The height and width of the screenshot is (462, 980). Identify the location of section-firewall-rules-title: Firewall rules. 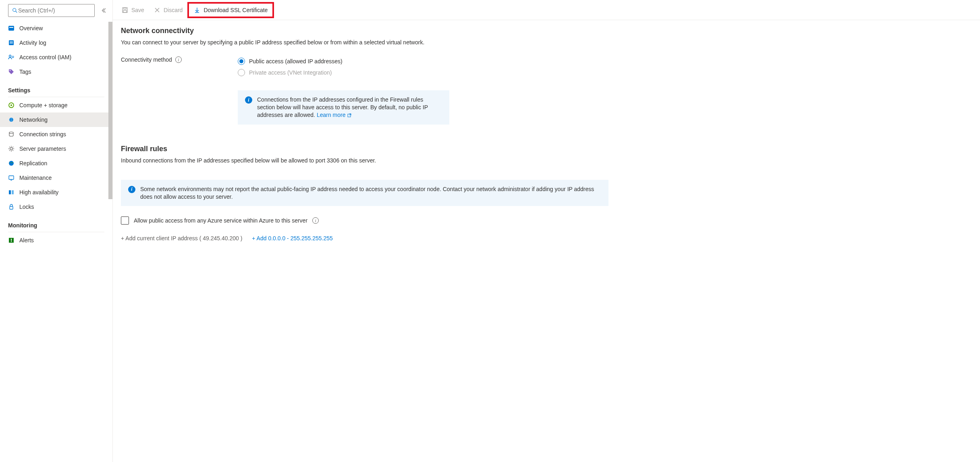
(542, 149).